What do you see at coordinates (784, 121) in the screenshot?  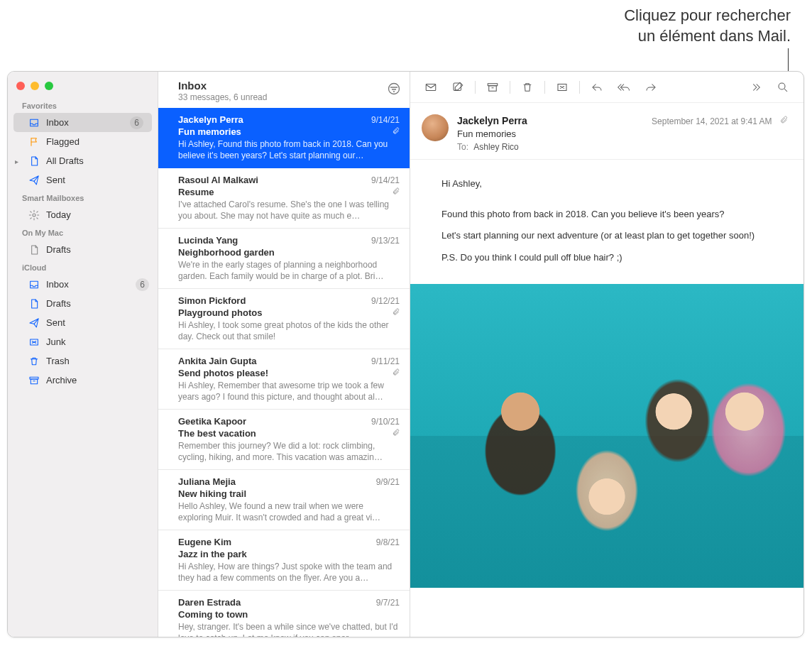 I see `attachment-icon` at bounding box center [784, 121].